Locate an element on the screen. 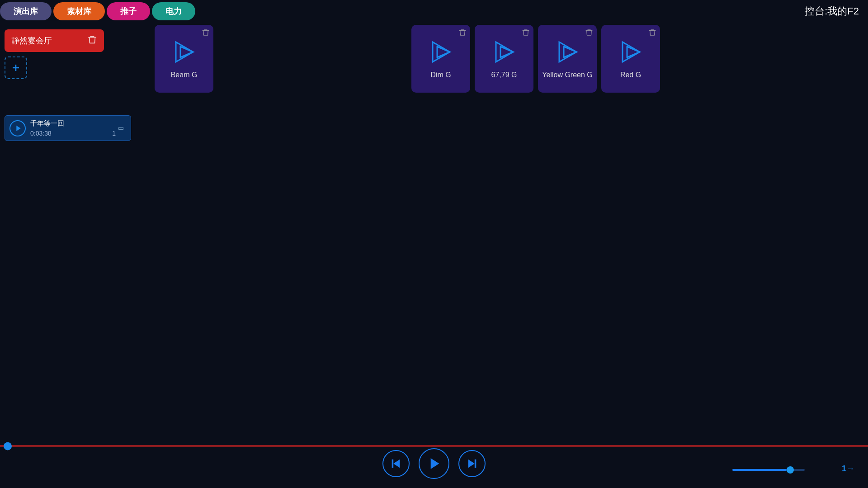 This screenshot has height=488, width=868. volume-fill is located at coordinates (760, 470).